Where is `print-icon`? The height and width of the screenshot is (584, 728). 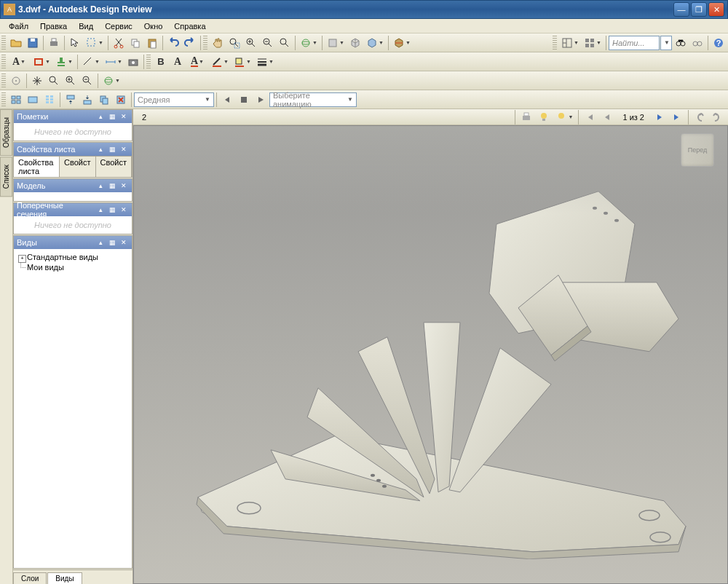 print-icon is located at coordinates (54, 43).